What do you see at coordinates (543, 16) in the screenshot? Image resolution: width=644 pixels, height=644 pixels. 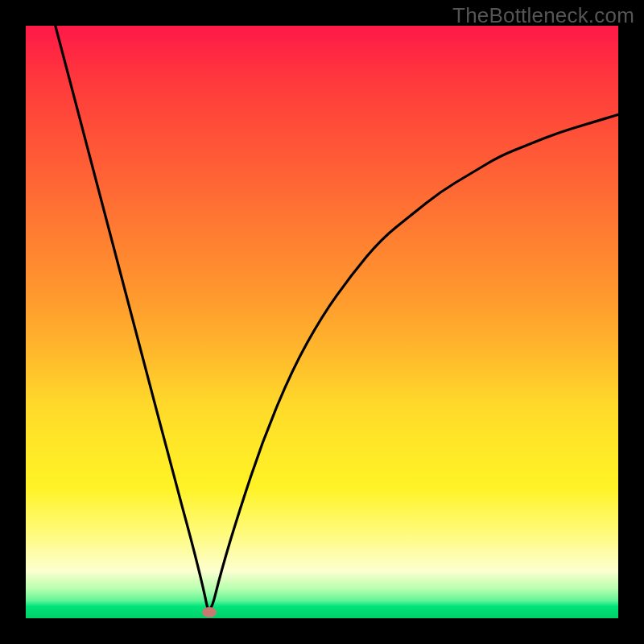 I see `watermark-text: TheBottleneck.com` at bounding box center [543, 16].